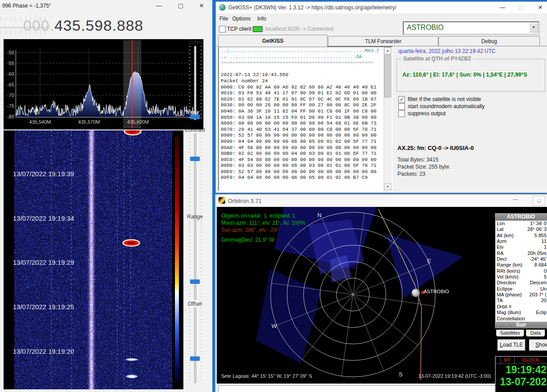 Image resolution: width=547 pixels, height=392 pixels. What do you see at coordinates (521, 374) in the screenshot?
I see `clock-panel: RT CLOCK 19:19:42 13-07-202` at bounding box center [521, 374].